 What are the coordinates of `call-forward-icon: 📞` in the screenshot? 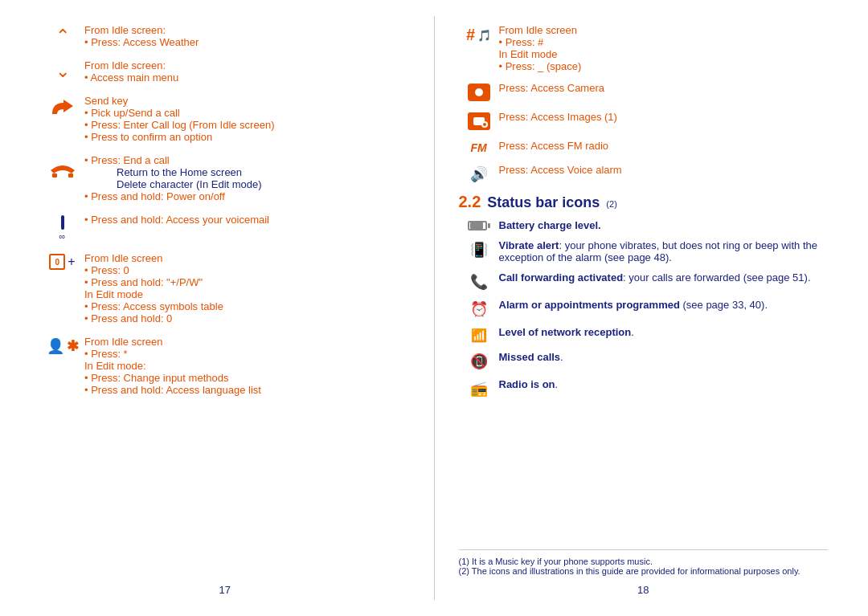 It's located at (479, 281).